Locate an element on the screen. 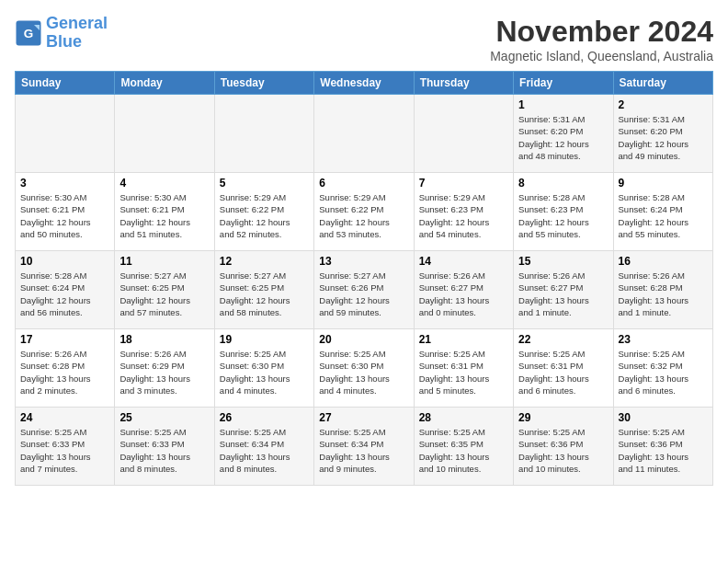 The image size is (728, 563). calendar-week-row: 17Sunrise: 5:26 AM Sunset: 6:28 PM Dayli… is located at coordinates (364, 368).